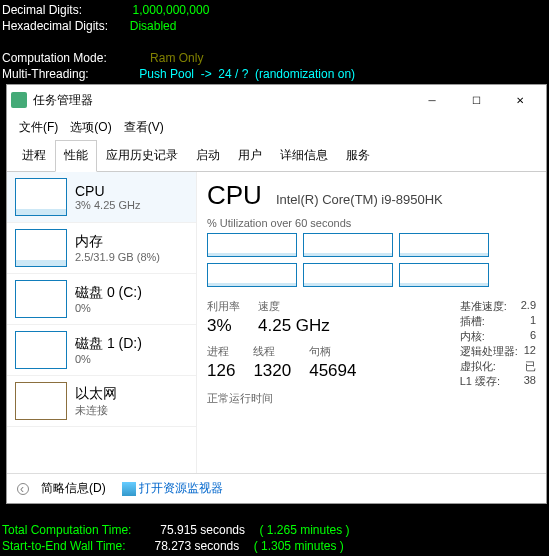 The width and height of the screenshot is (549, 556). Describe the element at coordinates (90, 128) in the screenshot. I see `menu-options: 选项(O)` at that location.